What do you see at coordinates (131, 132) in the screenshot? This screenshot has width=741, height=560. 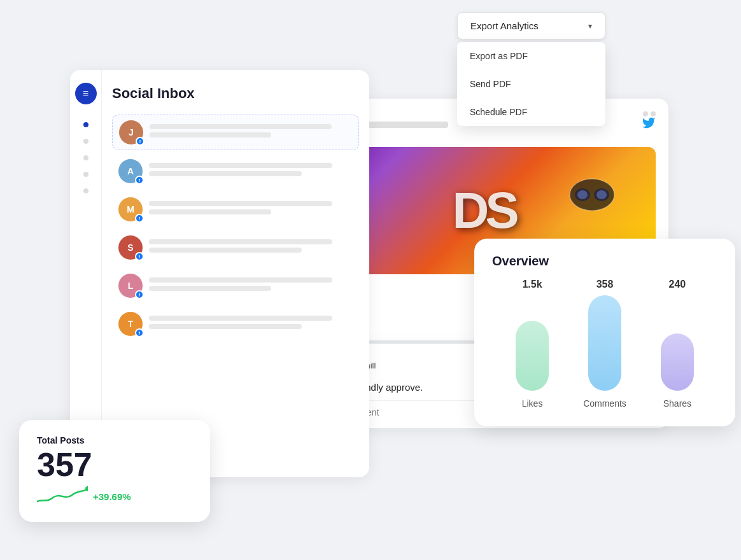 I see `avatar-wrapper: J f` at bounding box center [131, 132].